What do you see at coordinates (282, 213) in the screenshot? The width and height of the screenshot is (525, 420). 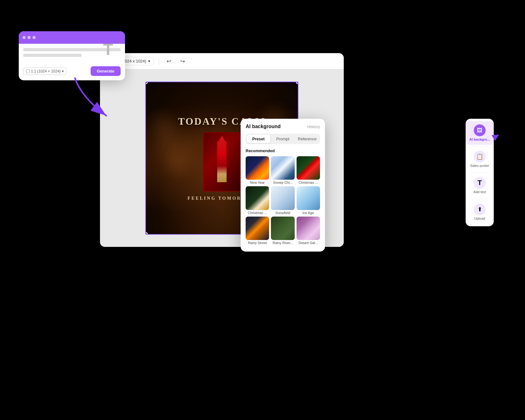 I see `thumb-label-snowfield: Snowfield` at bounding box center [282, 213].